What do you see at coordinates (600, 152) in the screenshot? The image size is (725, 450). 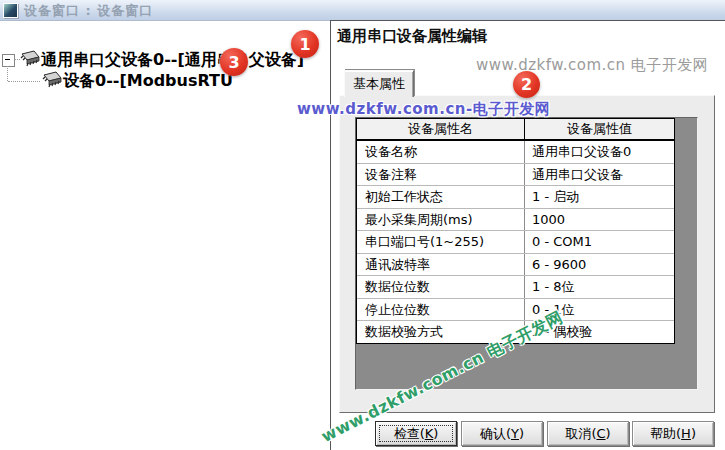 I see `property-value: 通用串口父设备0` at bounding box center [600, 152].